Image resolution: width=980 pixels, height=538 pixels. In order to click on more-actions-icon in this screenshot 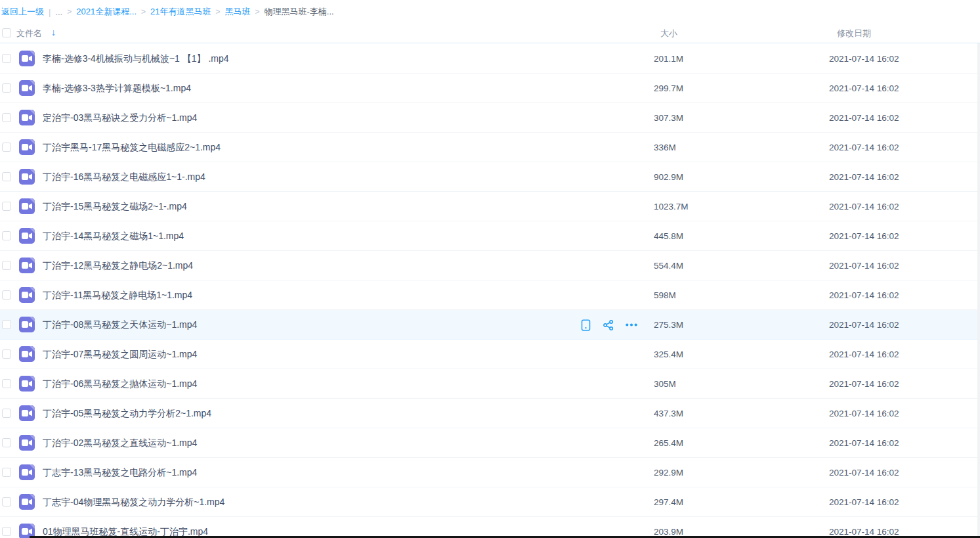, I will do `click(631, 325)`.